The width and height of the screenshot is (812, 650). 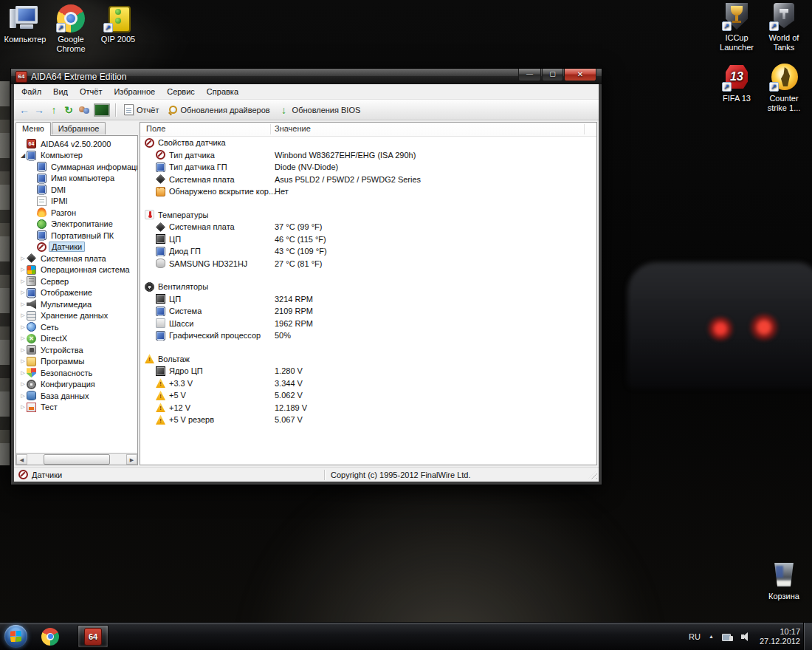 I want to click on menu-item-3: Избранное, so click(x=134, y=92).